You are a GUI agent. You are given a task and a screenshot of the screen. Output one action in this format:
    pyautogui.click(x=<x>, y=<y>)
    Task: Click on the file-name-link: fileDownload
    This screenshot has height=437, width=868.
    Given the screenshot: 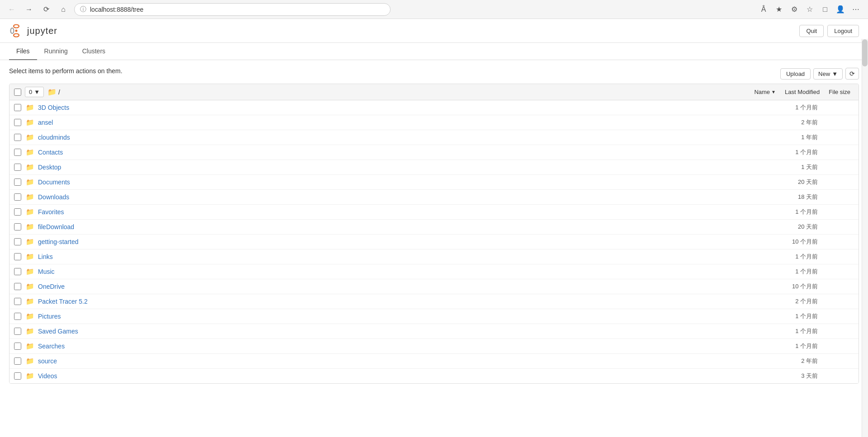 What is the action you would take?
    pyautogui.click(x=401, y=227)
    